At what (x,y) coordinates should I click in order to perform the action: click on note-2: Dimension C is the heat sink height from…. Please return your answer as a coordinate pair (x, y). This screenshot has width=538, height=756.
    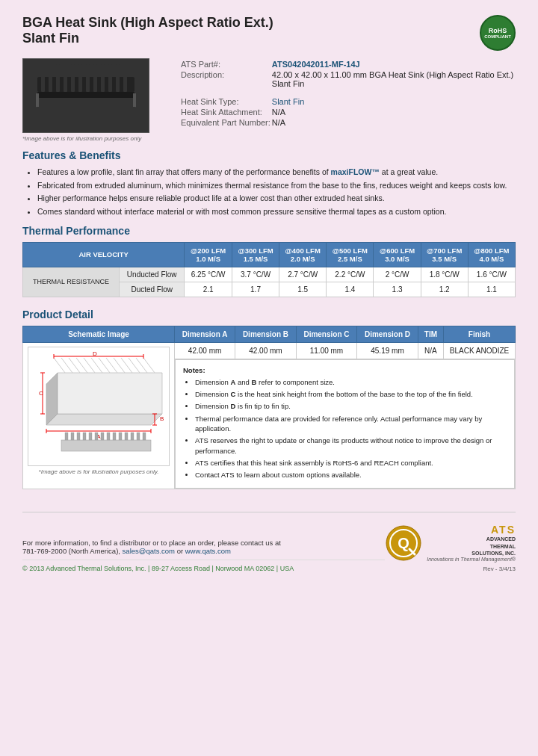
    Looking at the image, I should click on (351, 394).